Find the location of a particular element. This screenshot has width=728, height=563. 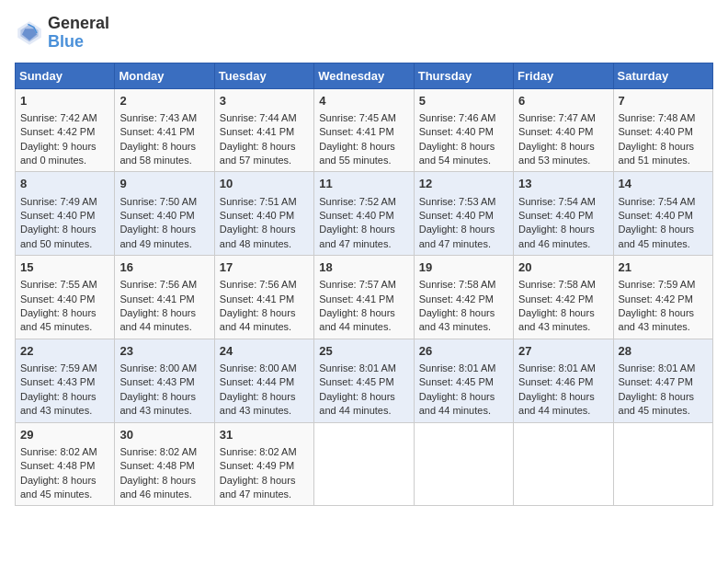

day-number: 1 is located at coordinates (64, 101).